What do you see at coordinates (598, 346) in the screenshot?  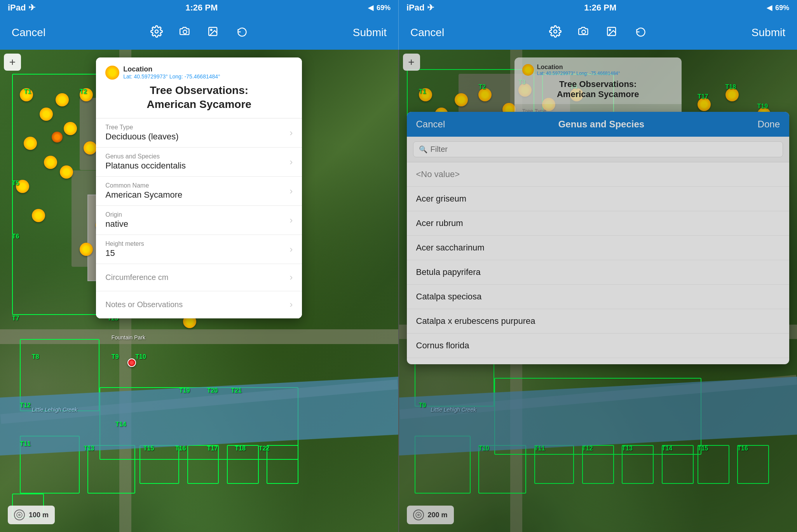 I see `dropdown-item-cornus-florida: Cornus florida` at bounding box center [598, 346].